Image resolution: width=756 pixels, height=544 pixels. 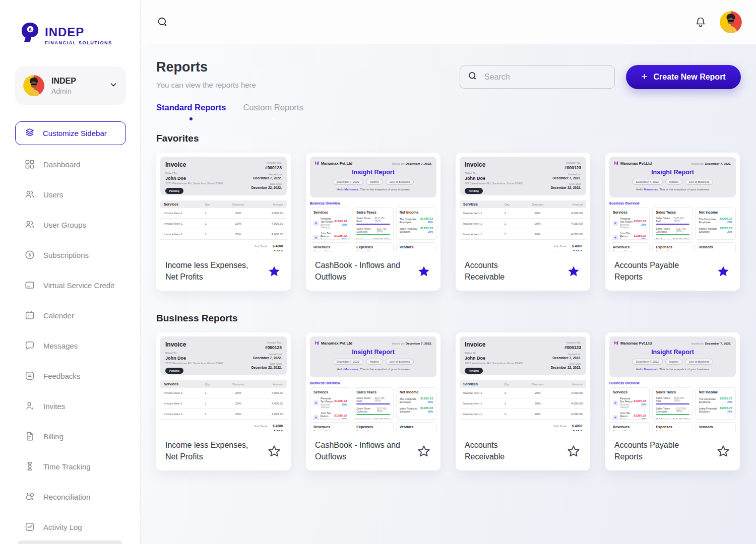 I want to click on report-tabs: Standard Reports Custom Reports, so click(x=449, y=112).